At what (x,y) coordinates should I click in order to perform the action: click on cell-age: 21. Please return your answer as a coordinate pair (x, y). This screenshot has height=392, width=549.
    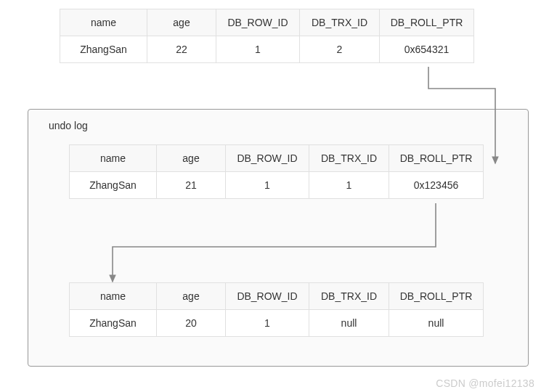
    Looking at the image, I should click on (192, 186).